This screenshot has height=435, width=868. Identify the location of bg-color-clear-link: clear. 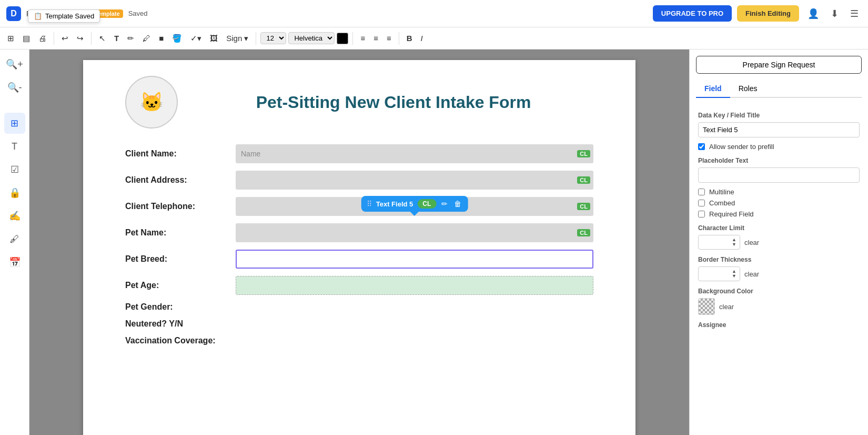
(726, 307).